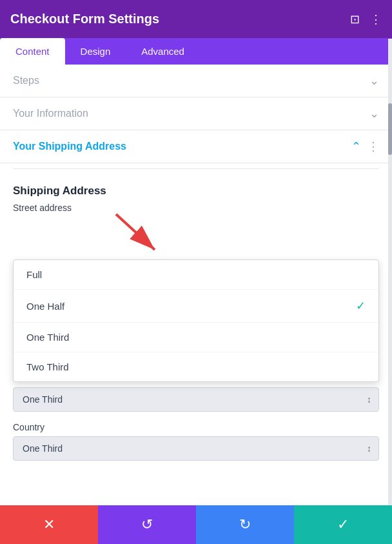 The image size is (392, 544). Describe the element at coordinates (196, 201) in the screenshot. I see `shipping-address-content: Shipping Address Street address` at that location.